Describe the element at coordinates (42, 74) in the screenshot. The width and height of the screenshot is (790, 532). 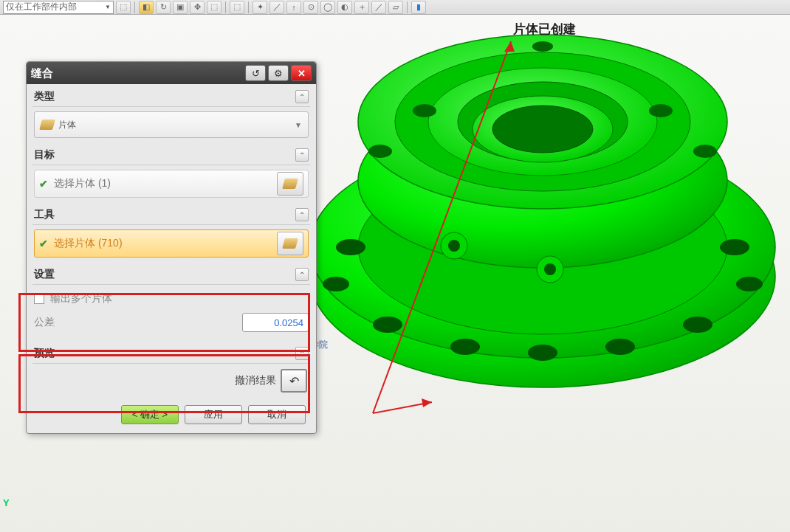
I see `dialog-title-text: 缝合` at that location.